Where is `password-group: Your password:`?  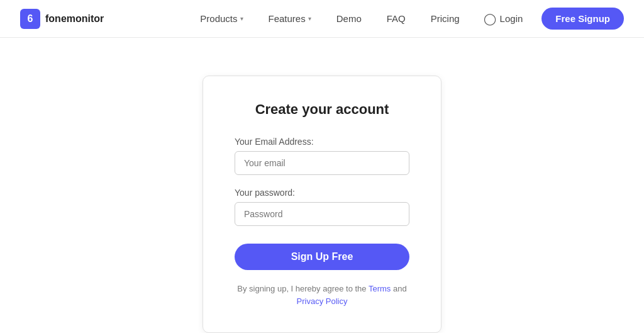
password-group: Your password: is located at coordinates (322, 206).